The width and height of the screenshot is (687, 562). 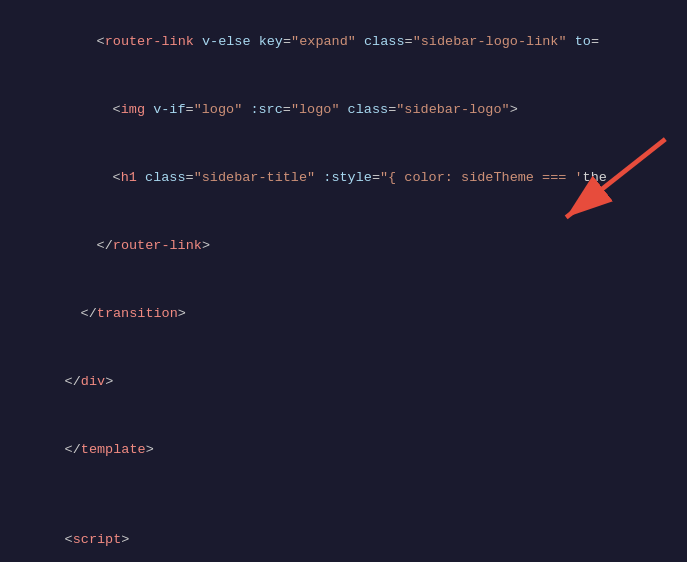 I want to click on code-line-4: </router-link>, so click(x=344, y=246).